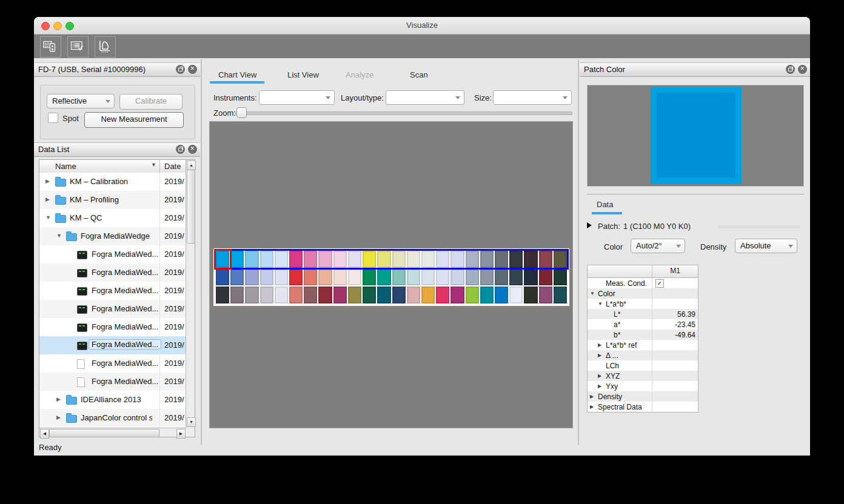 This screenshot has width=844, height=504. What do you see at coordinates (340, 259) in the screenshot?
I see `patch-r1-c9` at bounding box center [340, 259].